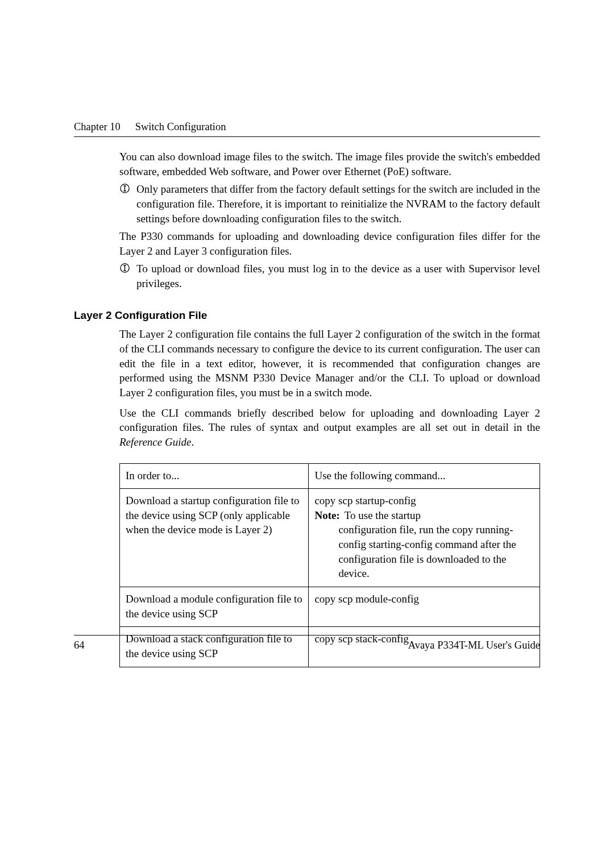 The image size is (614, 868). What do you see at coordinates (424, 607) in the screenshot?
I see `table-cell: copy scp module-config` at bounding box center [424, 607].